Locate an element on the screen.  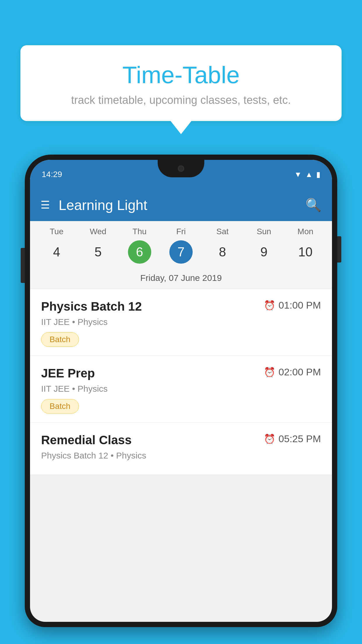
phone-notch is located at coordinates (181, 169).